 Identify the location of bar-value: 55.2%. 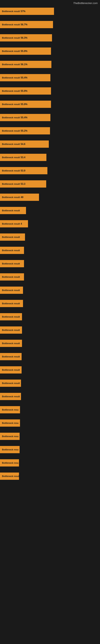
(24, 131).